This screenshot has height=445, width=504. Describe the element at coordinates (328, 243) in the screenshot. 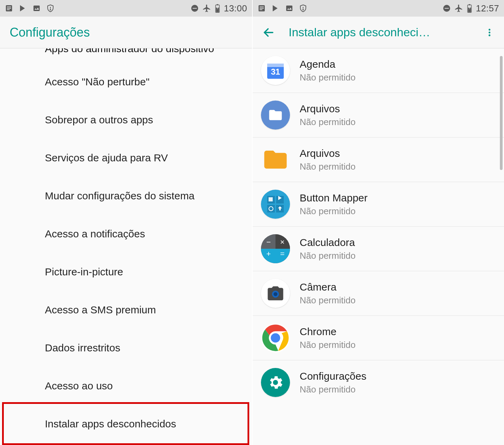

I see `app-name: Calculadora` at that location.